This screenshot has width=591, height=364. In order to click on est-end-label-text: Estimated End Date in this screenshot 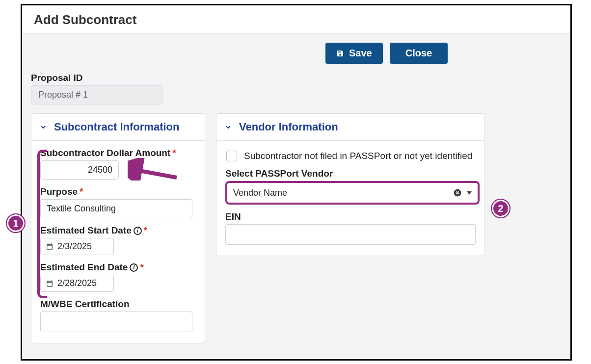, I will do `click(84, 267)`.